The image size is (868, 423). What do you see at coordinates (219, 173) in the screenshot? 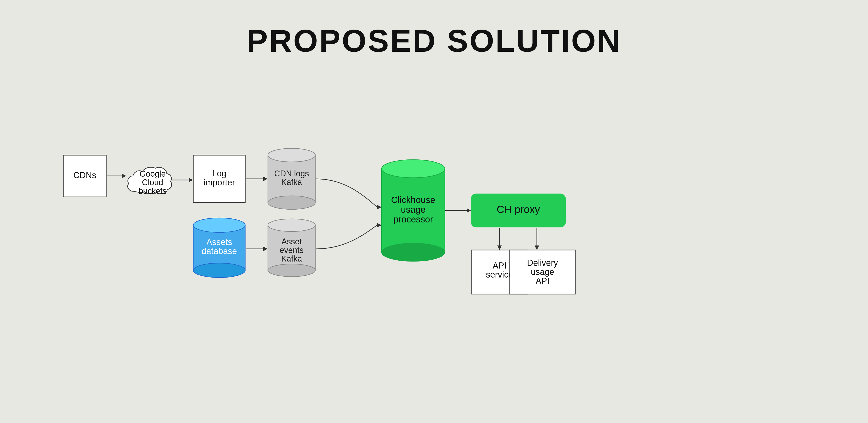
I see `log-importer-label1: Log` at bounding box center [219, 173].